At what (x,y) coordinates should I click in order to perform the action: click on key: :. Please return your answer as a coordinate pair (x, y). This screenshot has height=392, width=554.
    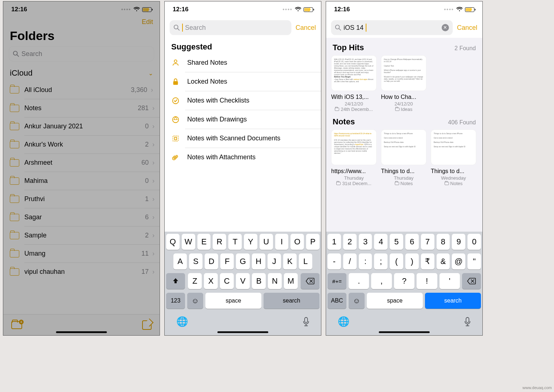
    Looking at the image, I should click on (366, 261).